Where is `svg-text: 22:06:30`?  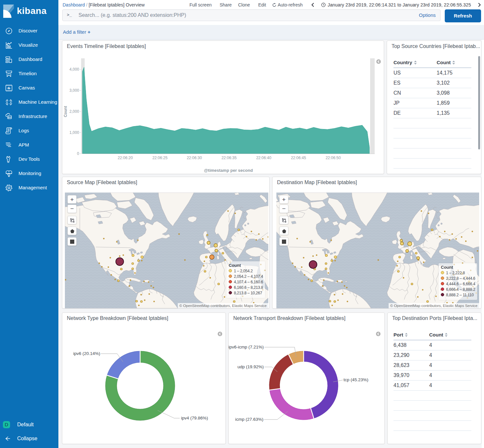
svg-text: 22:06:30 is located at coordinates (195, 158).